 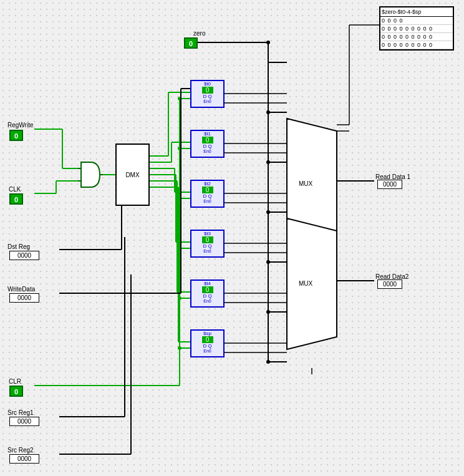 What do you see at coordinates (207, 134) in the screenshot?
I see `dff-t1-name: $t1` at bounding box center [207, 134].